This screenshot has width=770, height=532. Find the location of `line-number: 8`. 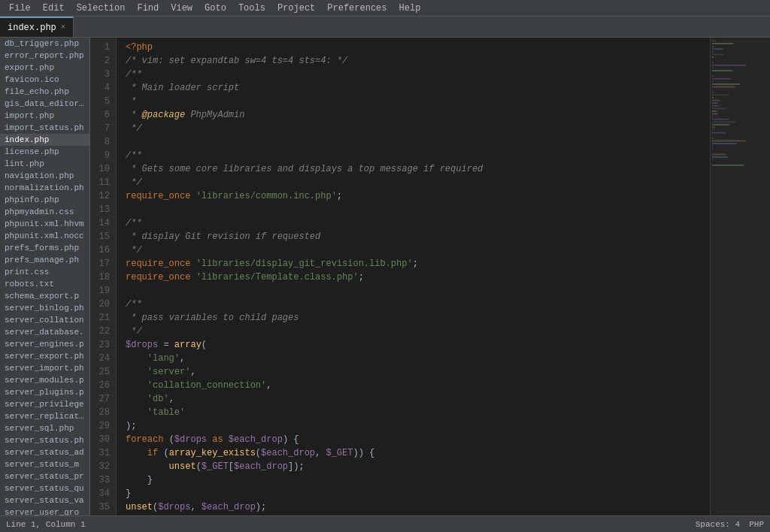

line-number: 8 is located at coordinates (103, 142).